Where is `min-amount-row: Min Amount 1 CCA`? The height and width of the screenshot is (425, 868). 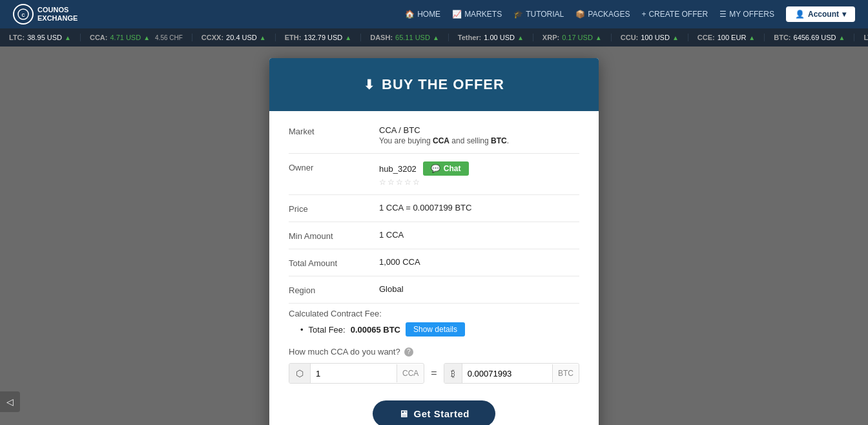
min-amount-row: Min Amount 1 CCA is located at coordinates (434, 236).